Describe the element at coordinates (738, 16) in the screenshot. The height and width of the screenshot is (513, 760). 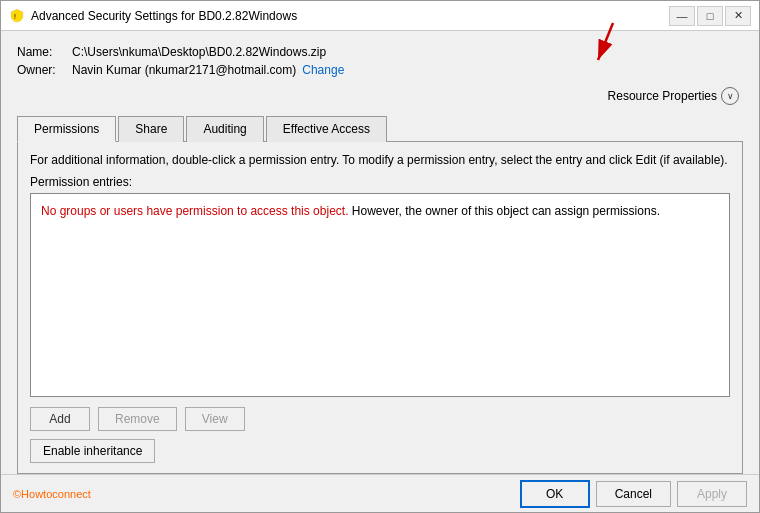
I see `close-button: ✕` at that location.